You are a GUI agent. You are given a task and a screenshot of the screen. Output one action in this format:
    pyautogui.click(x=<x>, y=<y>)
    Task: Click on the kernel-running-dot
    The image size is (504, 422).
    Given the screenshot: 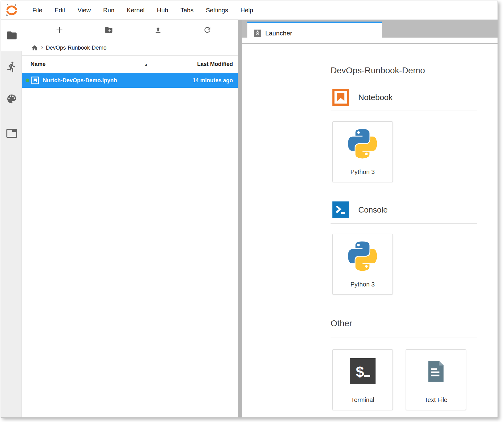 What is the action you would take?
    pyautogui.click(x=27, y=80)
    